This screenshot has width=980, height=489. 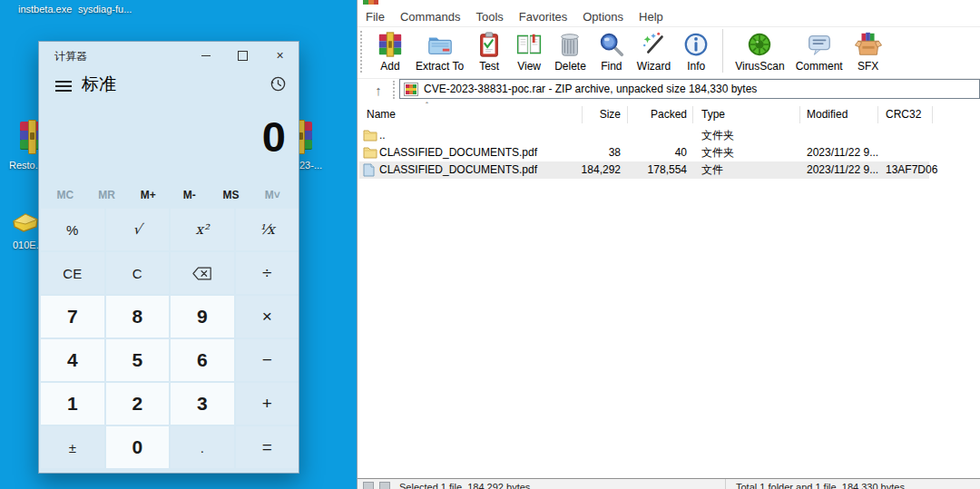 I want to click on test-clipboard-icon, so click(x=489, y=44).